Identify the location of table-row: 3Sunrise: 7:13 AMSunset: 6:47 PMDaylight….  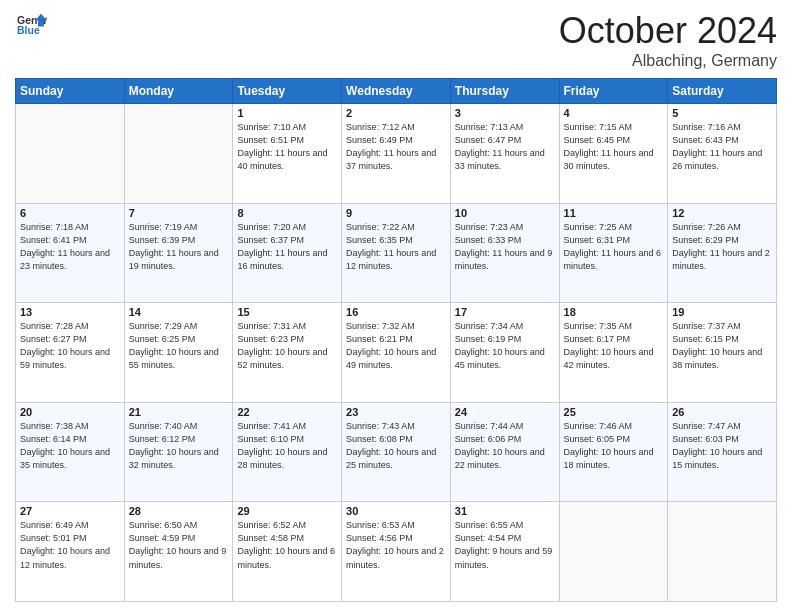
(504, 154).